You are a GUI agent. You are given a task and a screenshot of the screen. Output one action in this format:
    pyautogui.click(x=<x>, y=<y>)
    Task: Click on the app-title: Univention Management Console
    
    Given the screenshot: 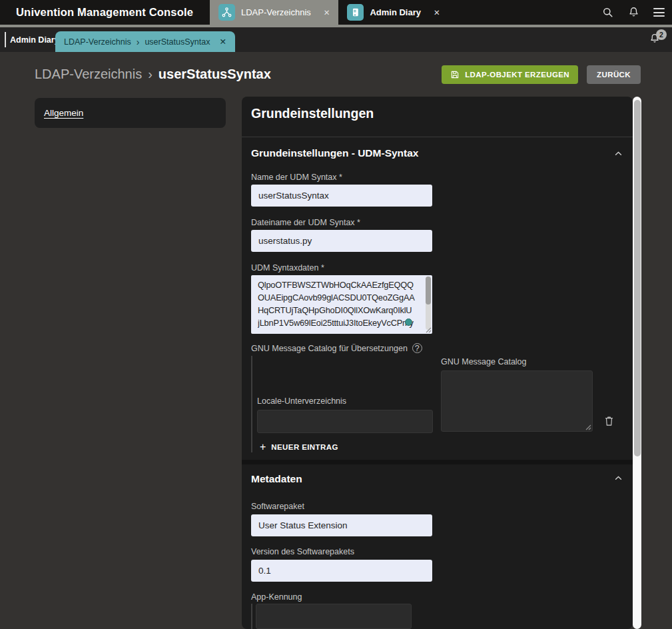 What is the action you would take?
    pyautogui.click(x=105, y=12)
    